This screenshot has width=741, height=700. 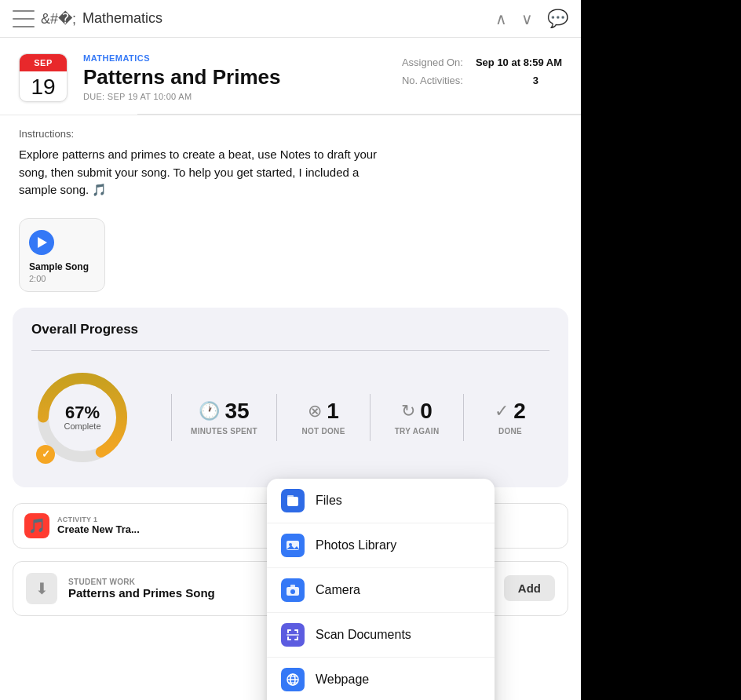 I want to click on sidebar-toggle, so click(x=24, y=19).